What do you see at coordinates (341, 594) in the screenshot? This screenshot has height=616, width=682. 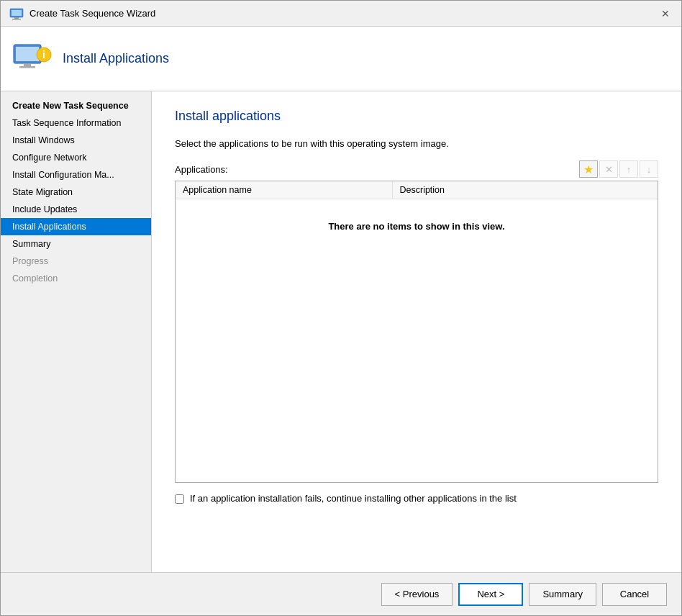 I see `footer: < Previous Next > Summary Cancel` at bounding box center [341, 594].